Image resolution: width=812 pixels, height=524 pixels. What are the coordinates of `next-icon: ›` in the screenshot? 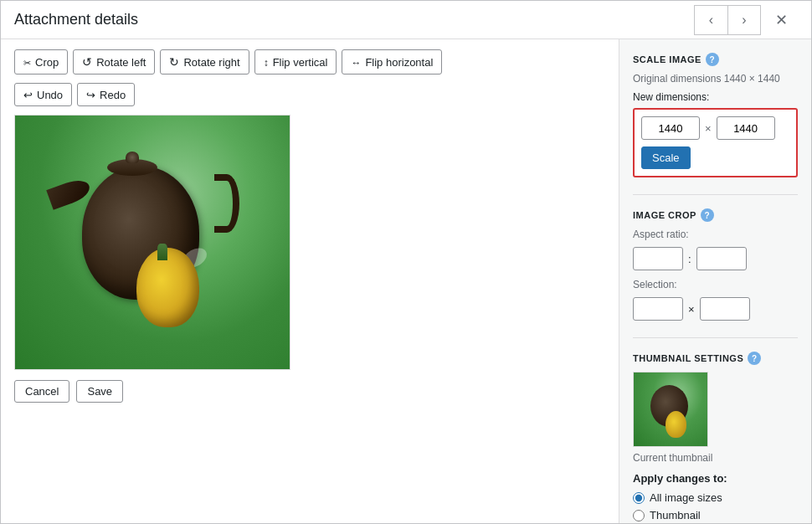 It's located at (743, 20).